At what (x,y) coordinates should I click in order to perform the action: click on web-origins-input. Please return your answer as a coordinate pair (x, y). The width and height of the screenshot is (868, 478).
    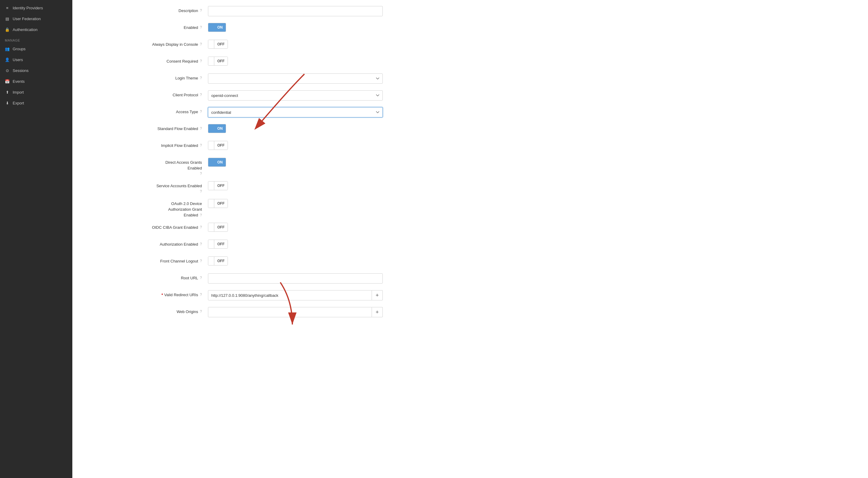
    Looking at the image, I should click on (290, 312).